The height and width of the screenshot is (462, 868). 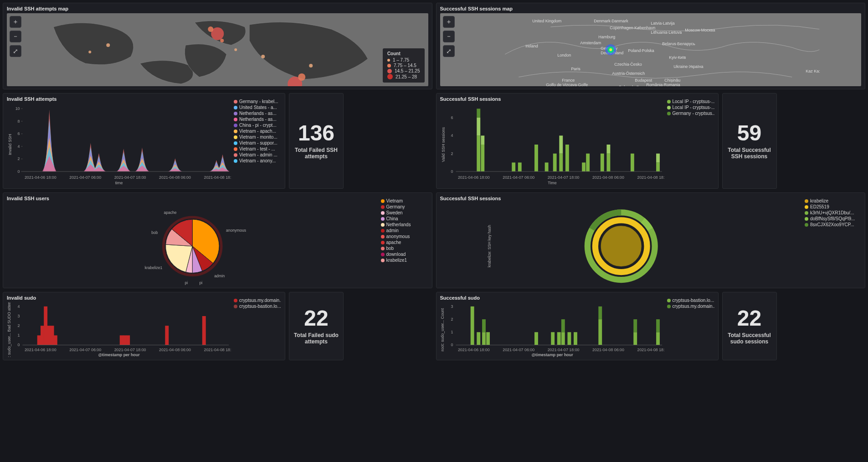 What do you see at coordinates (201, 283) in the screenshot?
I see `svg-text: pi` at bounding box center [201, 283].